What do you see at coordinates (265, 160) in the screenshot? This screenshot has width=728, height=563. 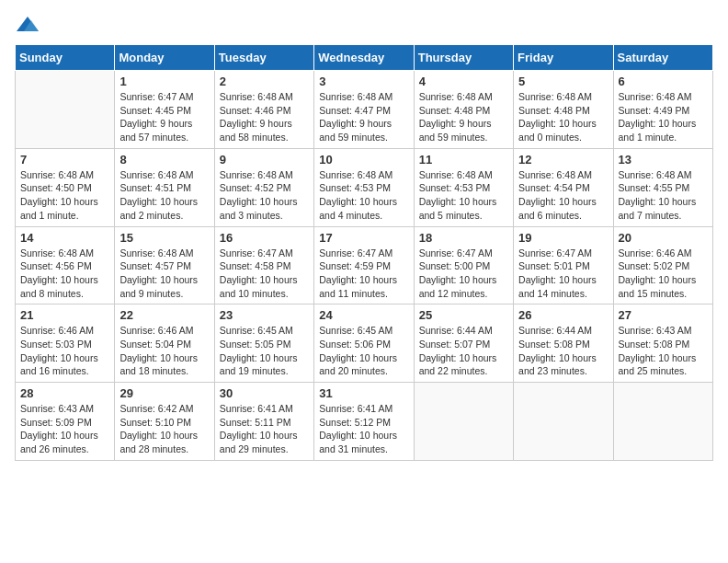 I see `day-number: 9` at bounding box center [265, 160].